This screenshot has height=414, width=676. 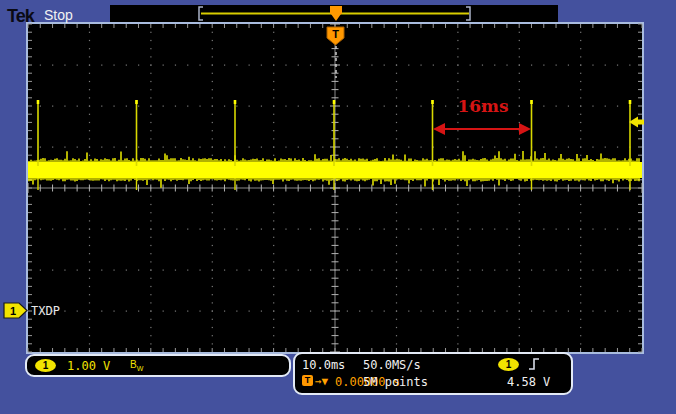 What do you see at coordinates (396, 382) in the screenshot?
I see `record-length-readout: 5M points` at bounding box center [396, 382].